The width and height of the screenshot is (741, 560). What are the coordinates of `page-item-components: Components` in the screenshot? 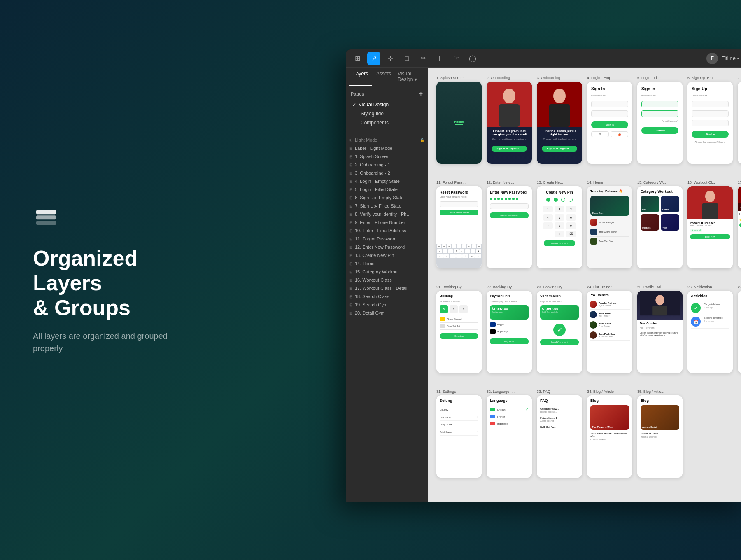 It's located at (387, 123).